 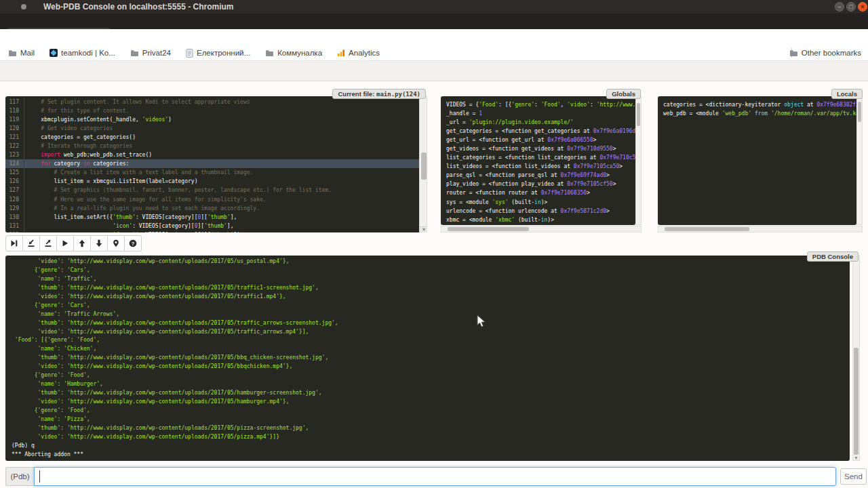 I want to click on globals-badge: Globals, so click(x=624, y=94).